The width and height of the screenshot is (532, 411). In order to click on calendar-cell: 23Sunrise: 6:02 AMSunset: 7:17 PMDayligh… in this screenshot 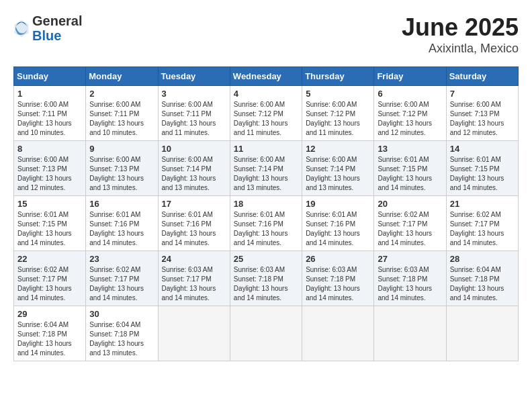, I will do `click(122, 279)`.